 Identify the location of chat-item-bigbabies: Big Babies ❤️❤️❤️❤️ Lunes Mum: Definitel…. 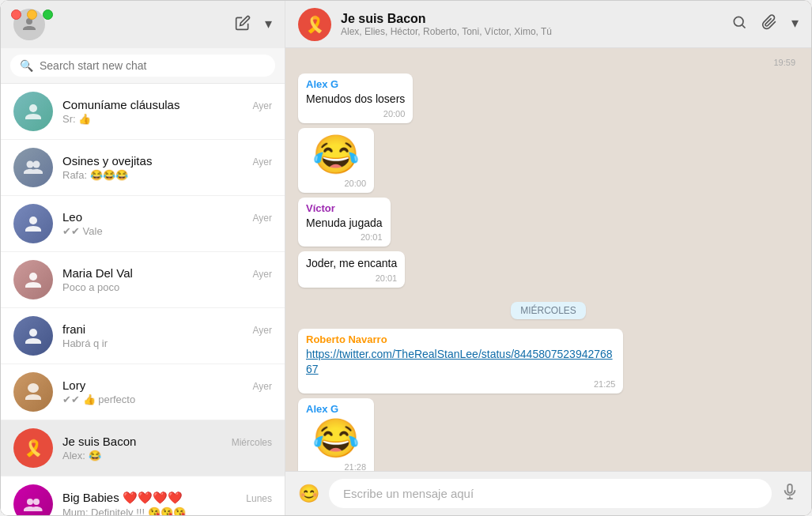
(142, 496).